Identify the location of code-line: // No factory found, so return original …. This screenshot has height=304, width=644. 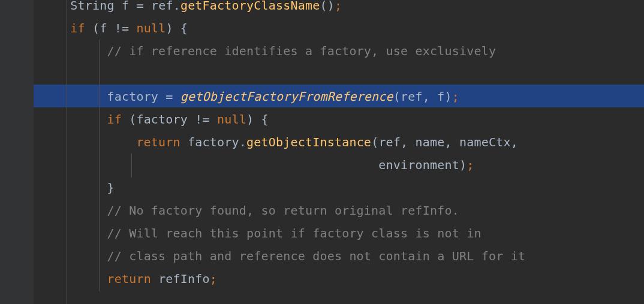
(263, 210).